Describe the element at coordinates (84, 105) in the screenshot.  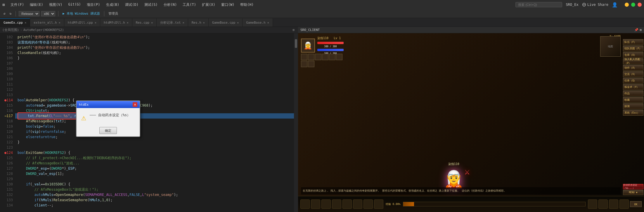
I see `dialog-title-text: htdEx` at that location.